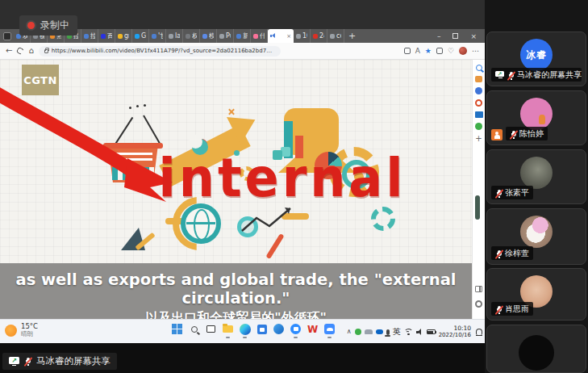 The width and height of the screenshot is (588, 373). Describe the element at coordinates (295, 329) in the screenshot. I see `meeting-app-icon` at that location.